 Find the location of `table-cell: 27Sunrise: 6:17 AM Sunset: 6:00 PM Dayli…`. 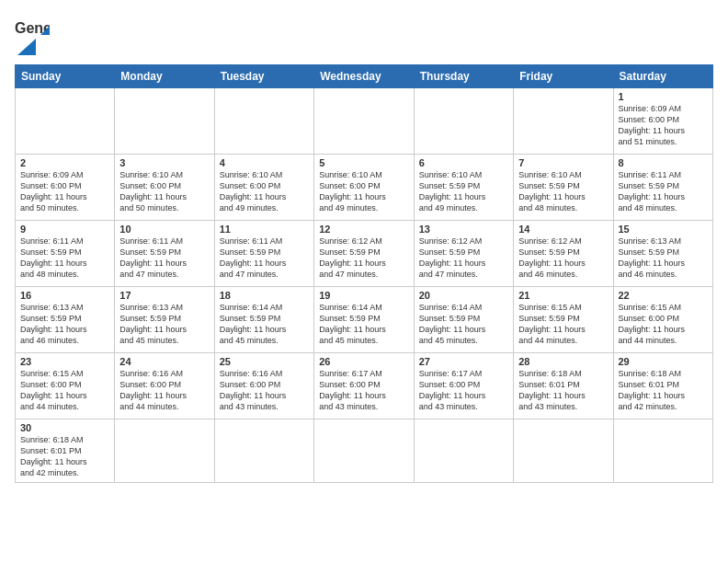

table-cell: 27Sunrise: 6:17 AM Sunset: 6:00 PM Dayli… is located at coordinates (463, 386).